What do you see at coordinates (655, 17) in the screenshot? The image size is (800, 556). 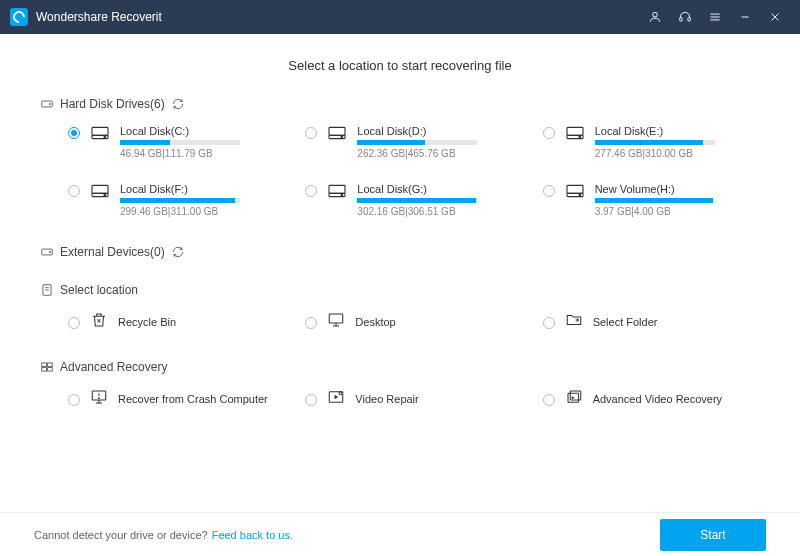 I see `account-button` at bounding box center [655, 17].